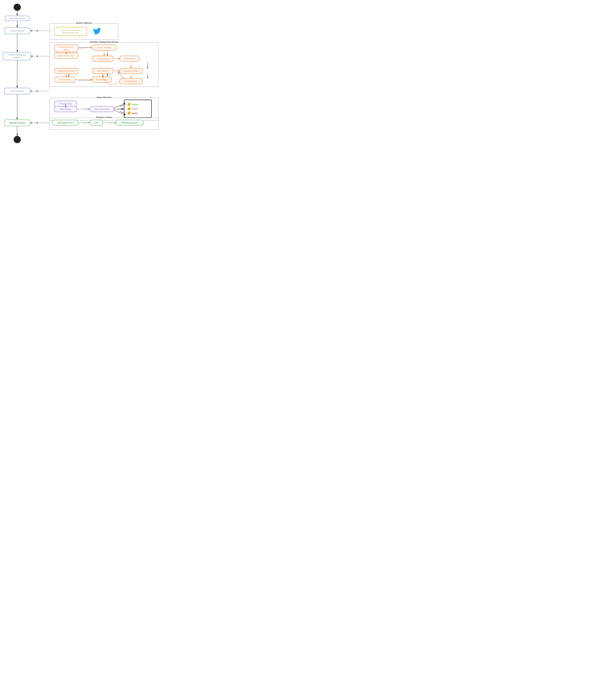 This screenshot has width=616, height=689. Describe the element at coordinates (131, 81) in the screenshot. I see `retrain-classifier-node: Retrain classifier` at that location.